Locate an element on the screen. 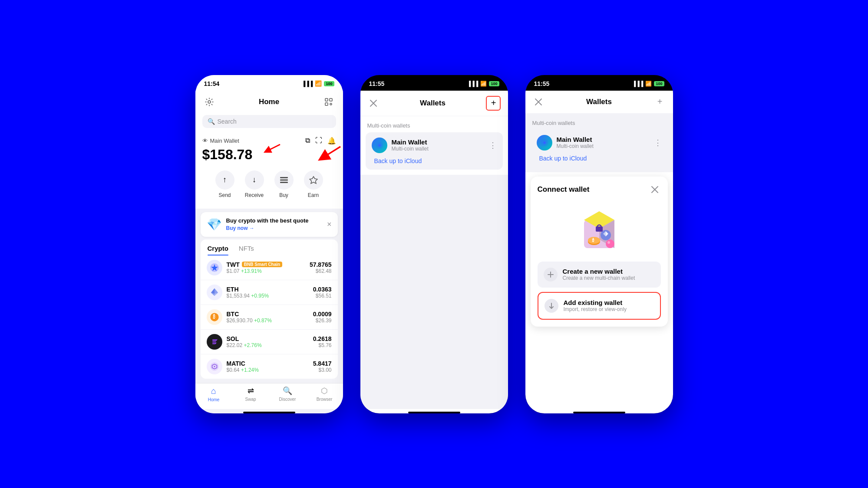 The width and height of the screenshot is (868, 488). wallets-header-2: Wallets + is located at coordinates (434, 103).